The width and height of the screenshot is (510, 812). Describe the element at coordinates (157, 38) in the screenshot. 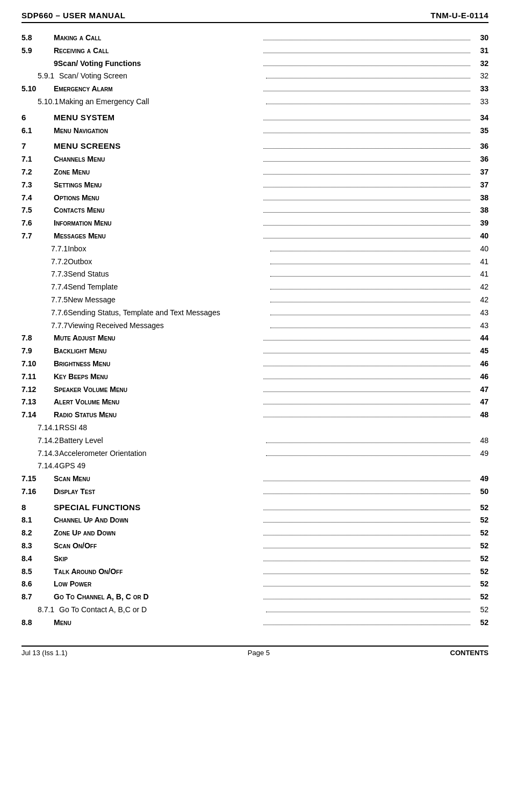

I see `toc-label: Making a Call` at that location.